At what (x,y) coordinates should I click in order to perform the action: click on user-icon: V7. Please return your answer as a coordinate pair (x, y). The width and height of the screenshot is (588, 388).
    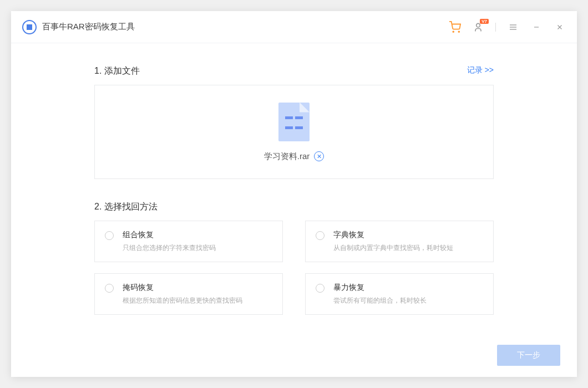
    Looking at the image, I should click on (478, 27).